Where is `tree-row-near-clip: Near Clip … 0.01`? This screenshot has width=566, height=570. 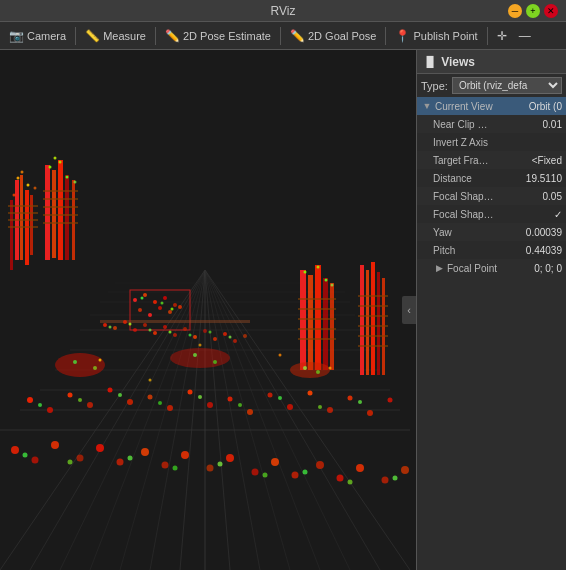
tree-row-near-clip: Near Clip … 0.01 is located at coordinates (492, 124).